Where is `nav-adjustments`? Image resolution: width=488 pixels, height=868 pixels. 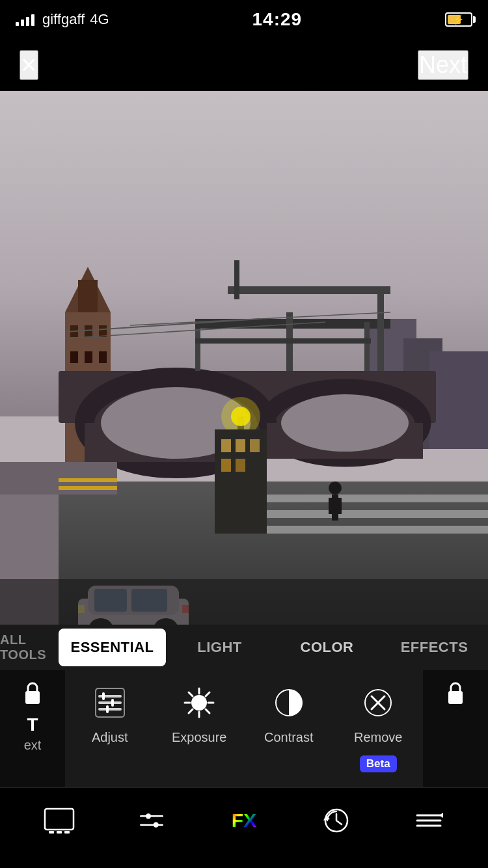 nav-adjustments is located at coordinates (152, 821).